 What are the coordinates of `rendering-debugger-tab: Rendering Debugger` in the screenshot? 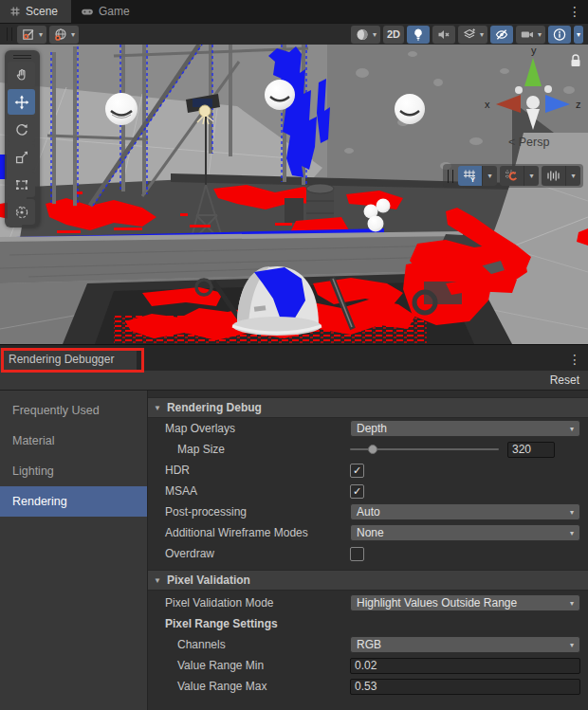 It's located at (68, 359).